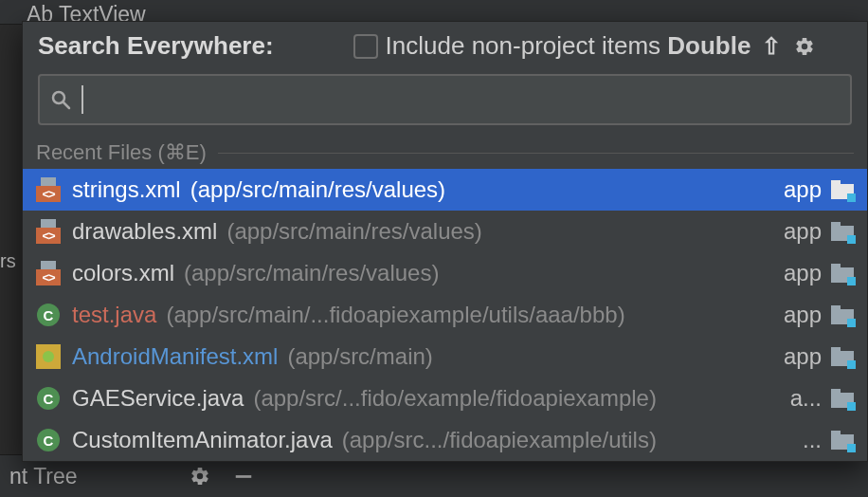 The image size is (868, 497). Describe the element at coordinates (114, 315) in the screenshot. I see `result-filename: test.java` at that location.